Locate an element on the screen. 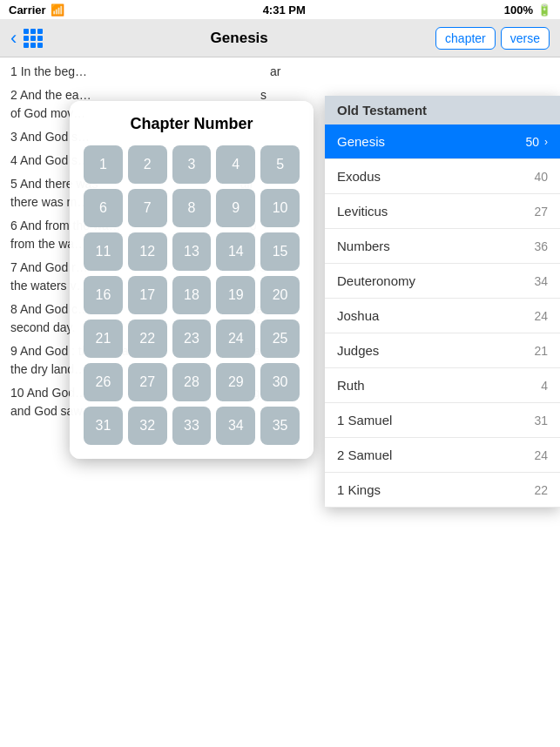 The width and height of the screenshot is (560, 747). chapter-number-16: 16 is located at coordinates (103, 295).